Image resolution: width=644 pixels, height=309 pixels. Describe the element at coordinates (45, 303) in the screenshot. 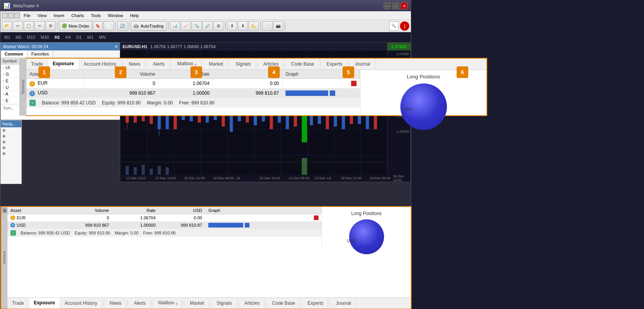

I see `tab-exposure-small: Exposure` at that location.